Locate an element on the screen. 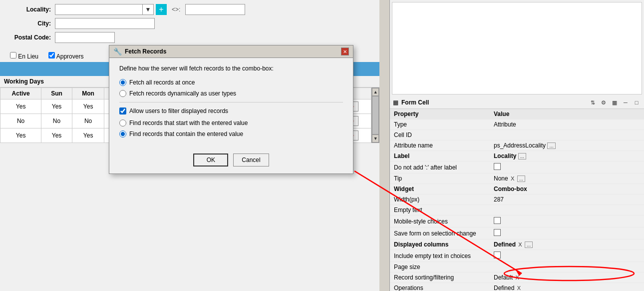 This screenshot has height=291, width=644. prop-value: 287 is located at coordinates (567, 200).